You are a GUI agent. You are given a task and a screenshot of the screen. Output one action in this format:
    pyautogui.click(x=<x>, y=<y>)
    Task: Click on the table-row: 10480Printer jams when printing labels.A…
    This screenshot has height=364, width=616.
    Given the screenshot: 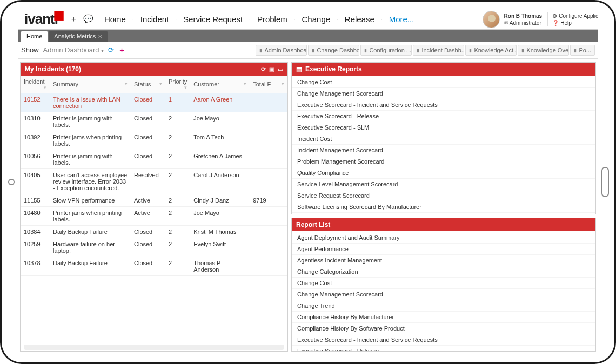 What is the action you would take?
    pyautogui.click(x=154, y=216)
    